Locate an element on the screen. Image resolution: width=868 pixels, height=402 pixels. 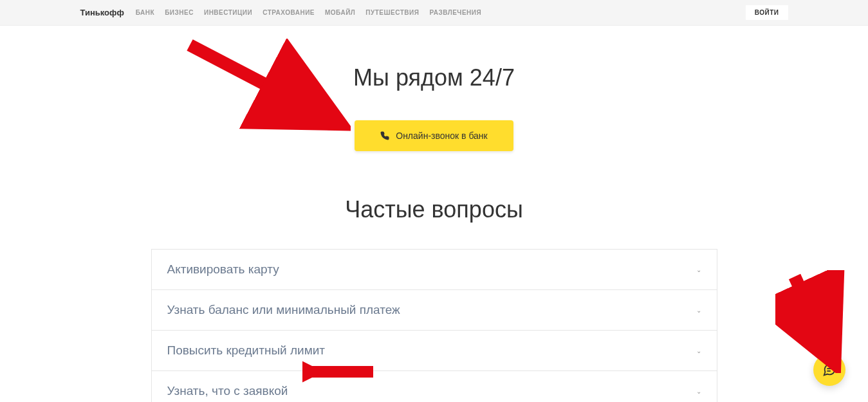
faq-item-application-status: Узнать, что с заявкой ⌄ is located at coordinates (434, 387).